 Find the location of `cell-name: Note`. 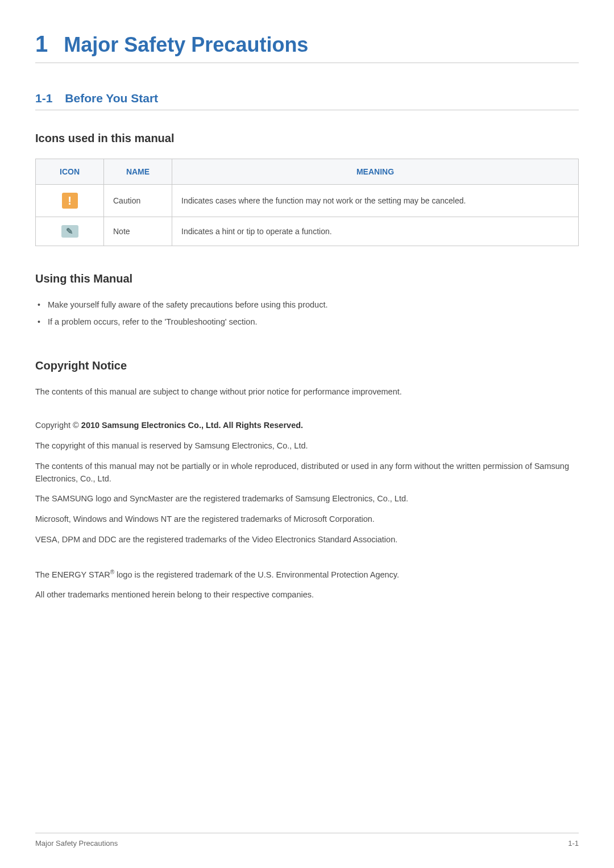

cell-name: Note is located at coordinates (138, 232).